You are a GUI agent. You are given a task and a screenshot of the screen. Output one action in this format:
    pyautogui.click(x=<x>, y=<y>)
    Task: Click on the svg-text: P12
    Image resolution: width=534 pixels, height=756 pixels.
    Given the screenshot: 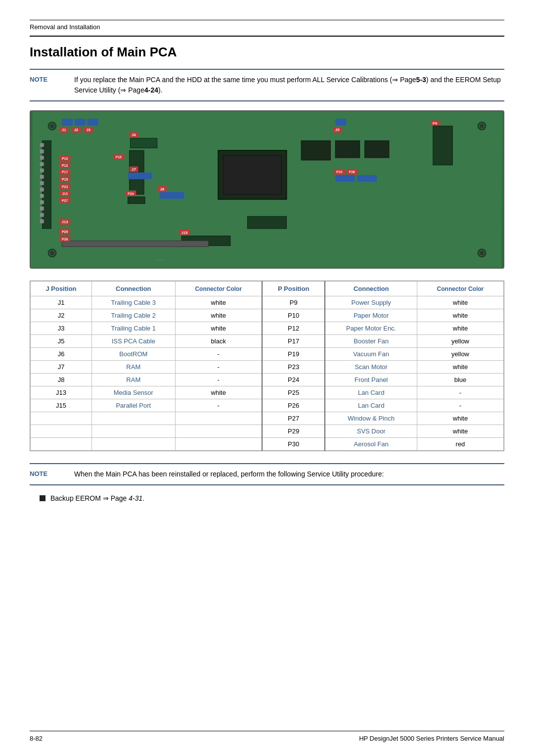 What is the action you would take?
    pyautogui.click(x=65, y=165)
    